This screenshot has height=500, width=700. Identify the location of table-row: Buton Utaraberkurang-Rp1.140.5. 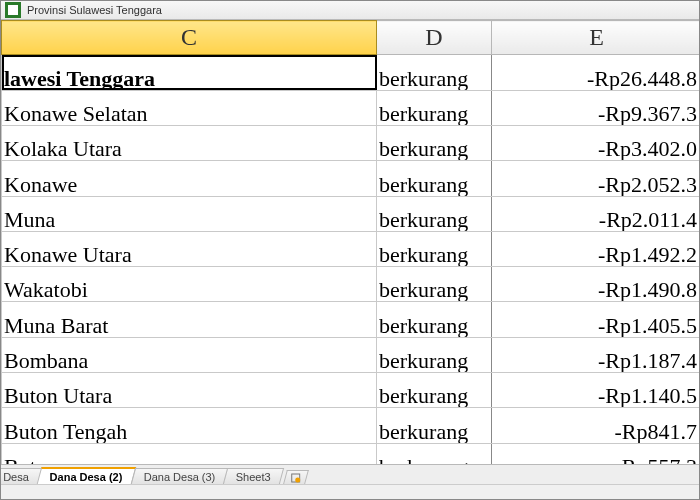
(351, 390).